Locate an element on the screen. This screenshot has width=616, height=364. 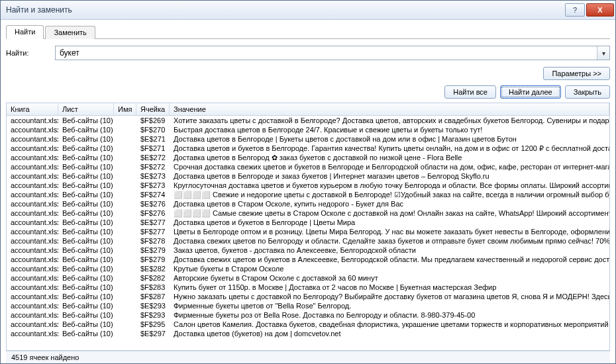
options-button: Параметры >> is located at coordinates (576, 73).